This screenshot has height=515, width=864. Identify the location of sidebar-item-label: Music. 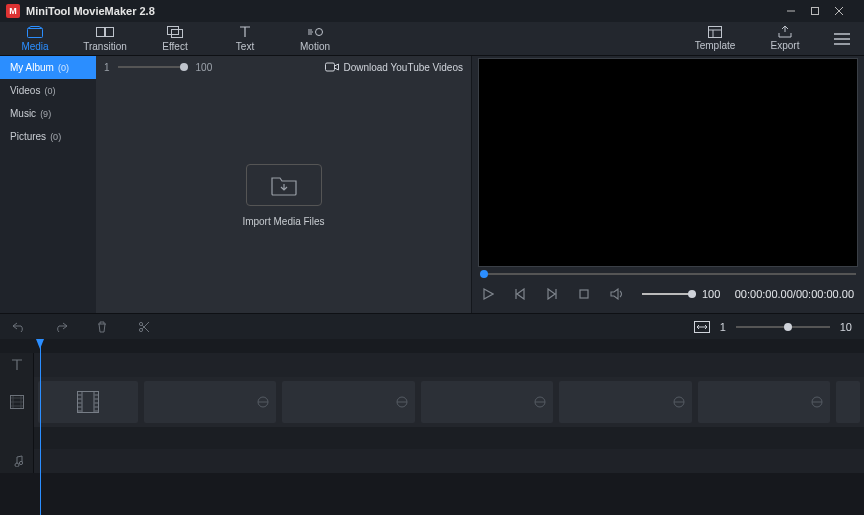
(23, 114).